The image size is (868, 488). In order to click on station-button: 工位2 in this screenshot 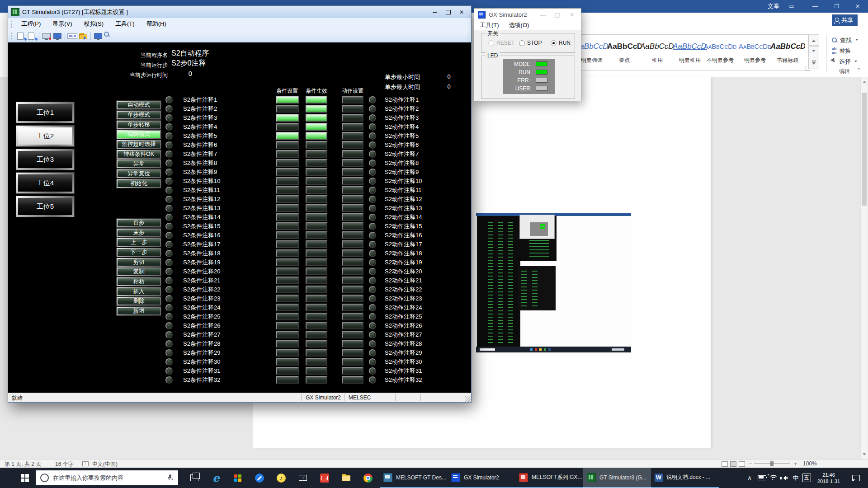, I will do `click(45, 136)`.